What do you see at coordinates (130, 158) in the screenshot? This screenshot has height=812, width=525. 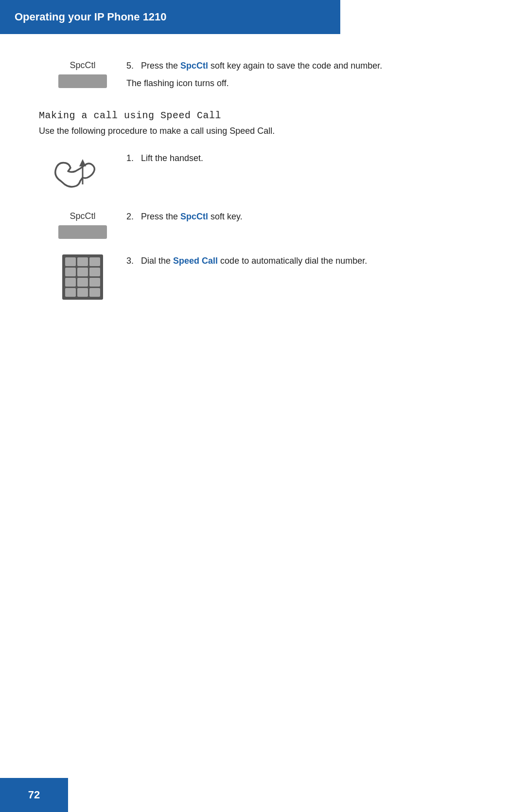 I see `step-1-number: 1.` at bounding box center [130, 158].